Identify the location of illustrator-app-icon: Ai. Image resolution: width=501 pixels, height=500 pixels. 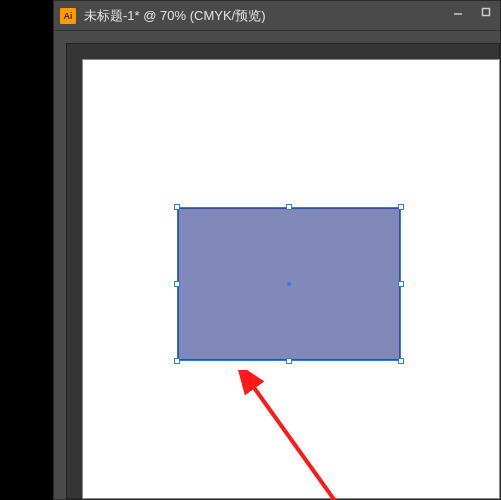
(68, 16).